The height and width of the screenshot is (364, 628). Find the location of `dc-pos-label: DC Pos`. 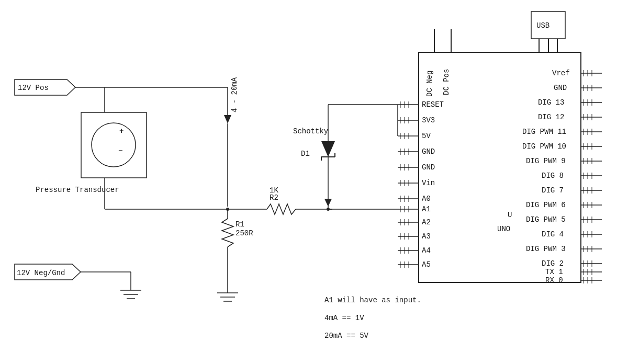

dc-pos-label: DC Pos is located at coordinates (446, 82).